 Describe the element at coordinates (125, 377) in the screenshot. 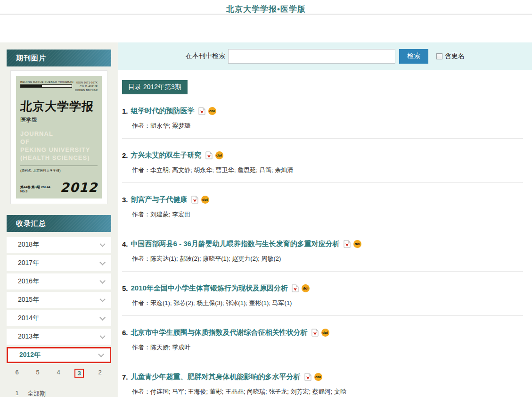

I see `article-number: 7.` at that location.